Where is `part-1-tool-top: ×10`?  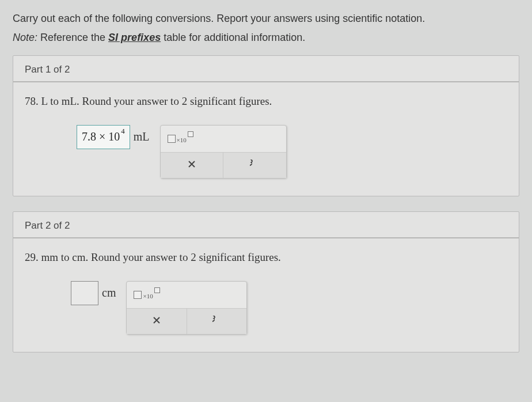 part-1-tool-top: ×10 is located at coordinates (223, 139).